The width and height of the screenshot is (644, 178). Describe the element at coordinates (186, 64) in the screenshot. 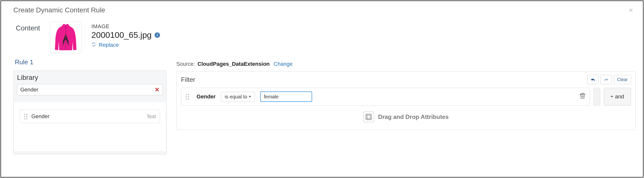

I see `source-label: Source:` at that location.